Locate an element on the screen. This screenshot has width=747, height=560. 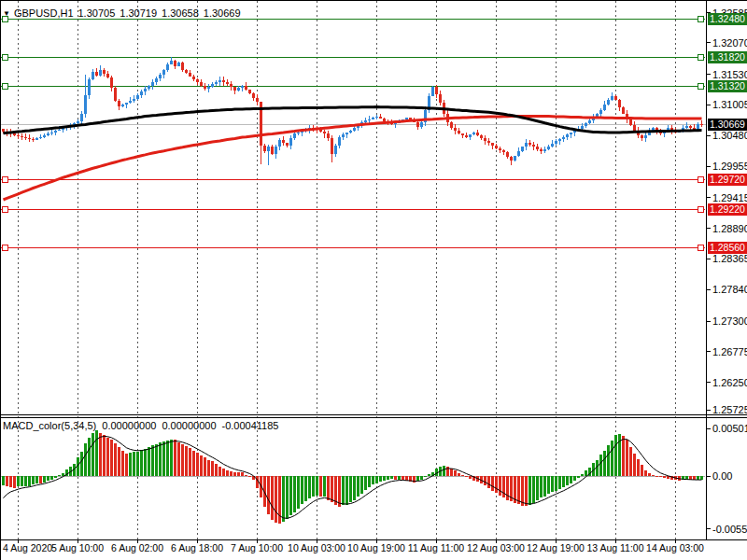
time-axis-label: 6 Aug 02:00 is located at coordinates (137, 549).